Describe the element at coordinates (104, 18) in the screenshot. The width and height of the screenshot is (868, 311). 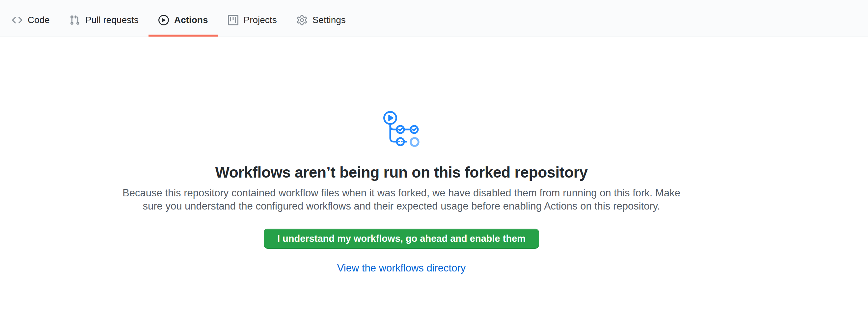
I see `tab-pull-requests: Pull requests` at that location.